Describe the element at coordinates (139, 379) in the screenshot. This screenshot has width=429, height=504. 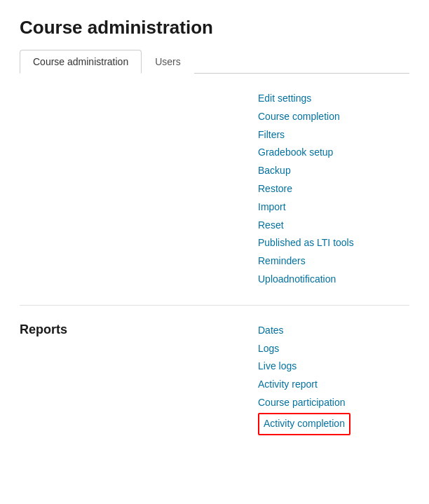
I see `reports-left: Reports` at that location.